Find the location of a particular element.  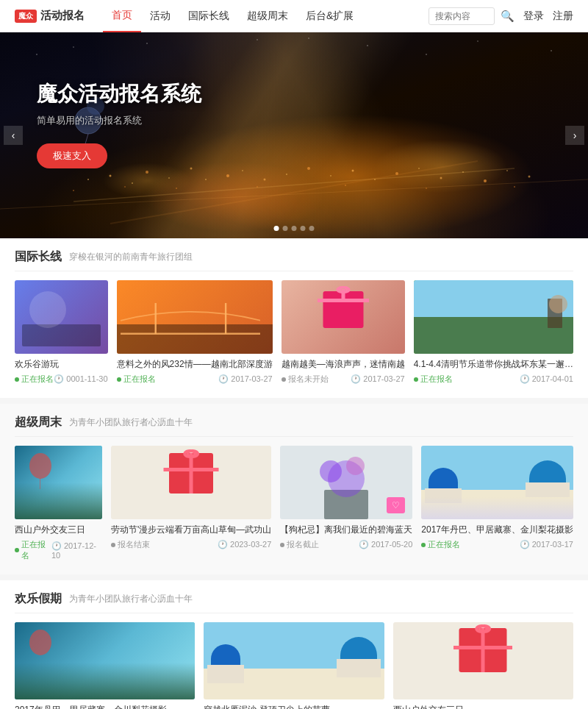

card-hol-title-1: 2017年丹巴、甲居藏寨、金川梨花摄影 is located at coordinates (104, 706).